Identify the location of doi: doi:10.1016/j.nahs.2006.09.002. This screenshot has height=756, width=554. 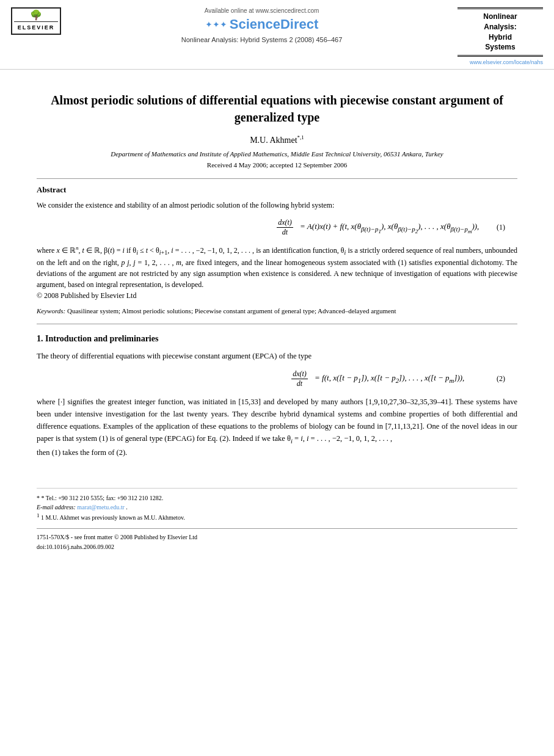
(277, 547).